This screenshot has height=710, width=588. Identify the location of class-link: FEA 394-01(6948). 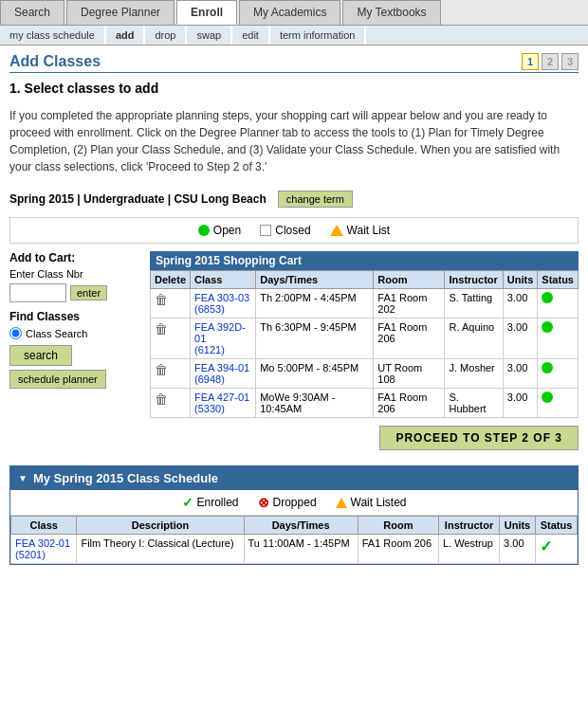
(222, 373).